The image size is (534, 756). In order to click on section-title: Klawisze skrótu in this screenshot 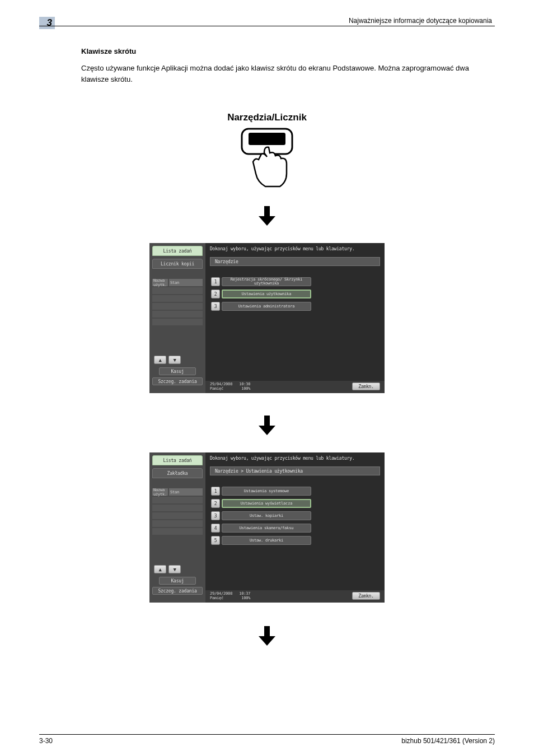, I will do `click(109, 52)`.